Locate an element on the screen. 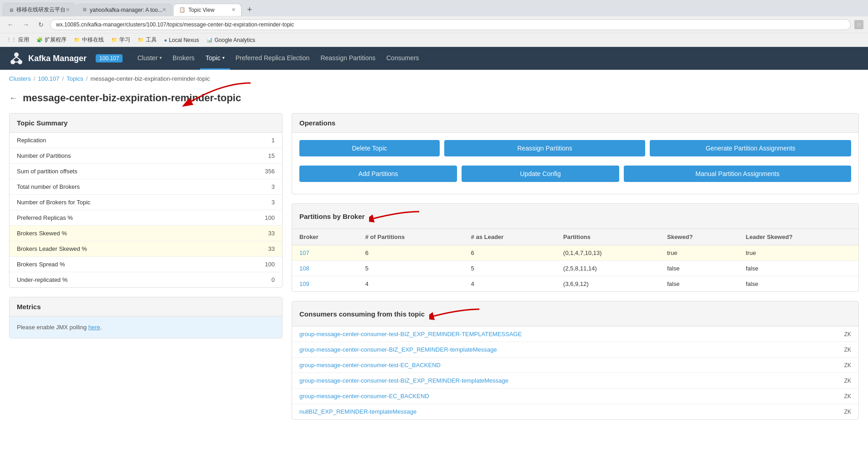 The height and width of the screenshot is (467, 868). nav-brokers: Brokers is located at coordinates (184, 58).